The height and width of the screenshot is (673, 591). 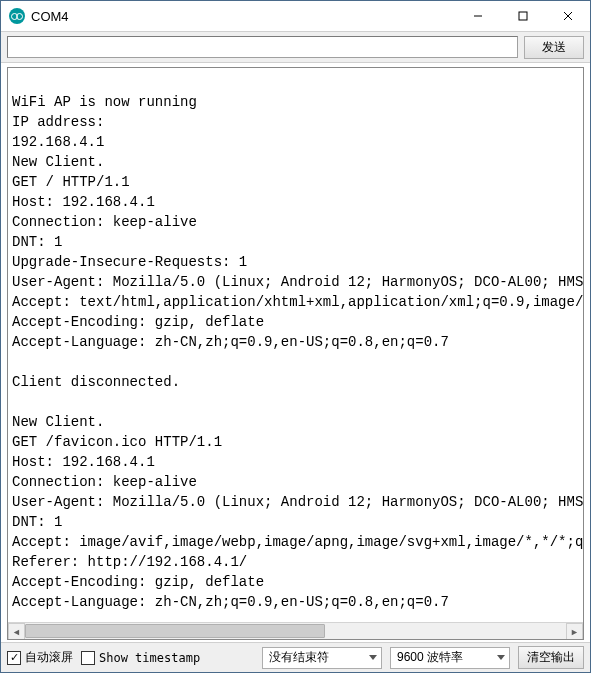 What do you see at coordinates (568, 16) in the screenshot?
I see `close-button` at bounding box center [568, 16].